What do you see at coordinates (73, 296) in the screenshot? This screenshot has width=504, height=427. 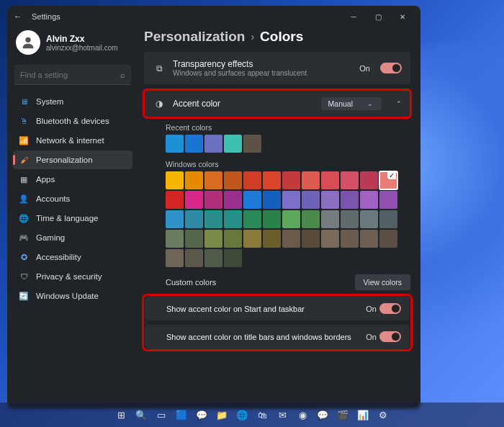 I see `sidebar-item-windows-update: 🔄Windows Update` at bounding box center [73, 296].